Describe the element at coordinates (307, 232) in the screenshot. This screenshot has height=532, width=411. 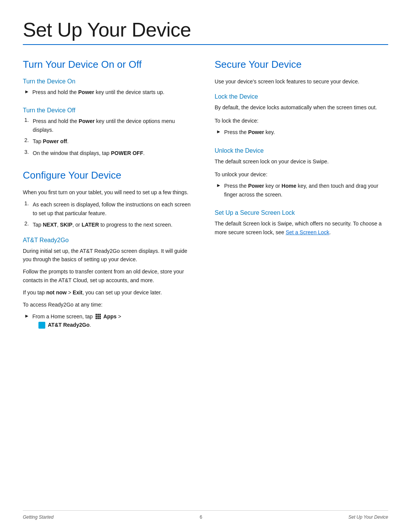
I see `set-screen-lock-link: Set a Screen Lock` at that location.